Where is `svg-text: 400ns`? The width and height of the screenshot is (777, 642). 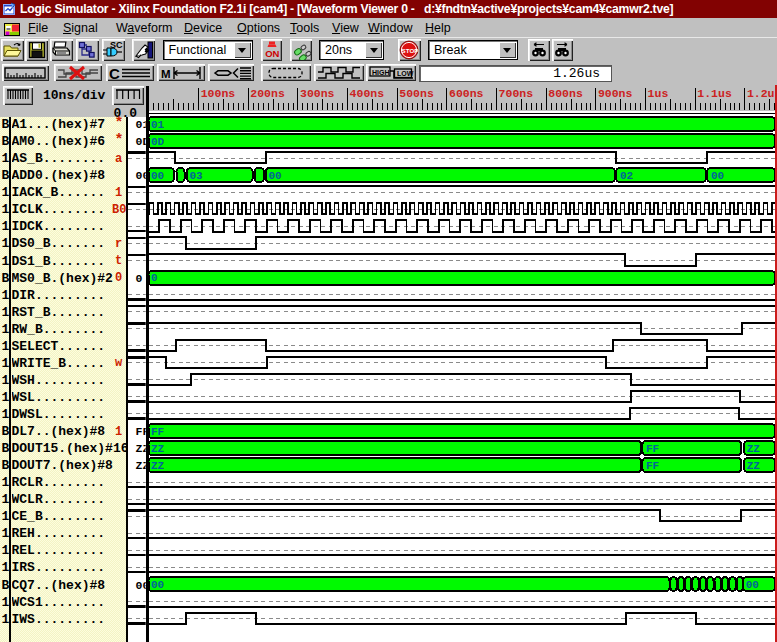 svg-text: 400ns is located at coordinates (368, 94).